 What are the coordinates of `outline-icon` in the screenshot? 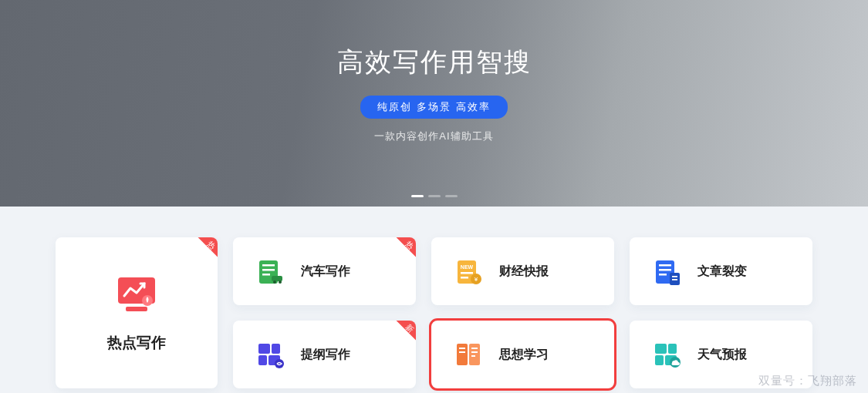 It's located at (270, 354).